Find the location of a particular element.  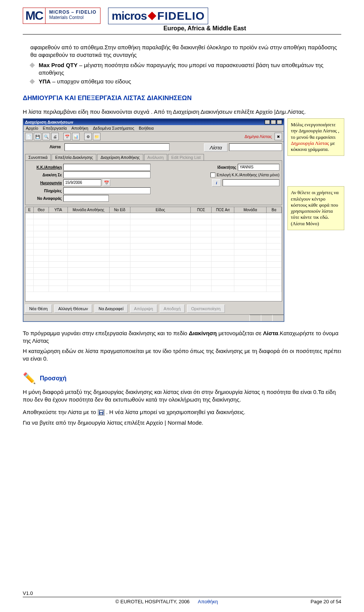

micros-fidelio-logo: micros FIDELIO is located at coordinates (158, 16).